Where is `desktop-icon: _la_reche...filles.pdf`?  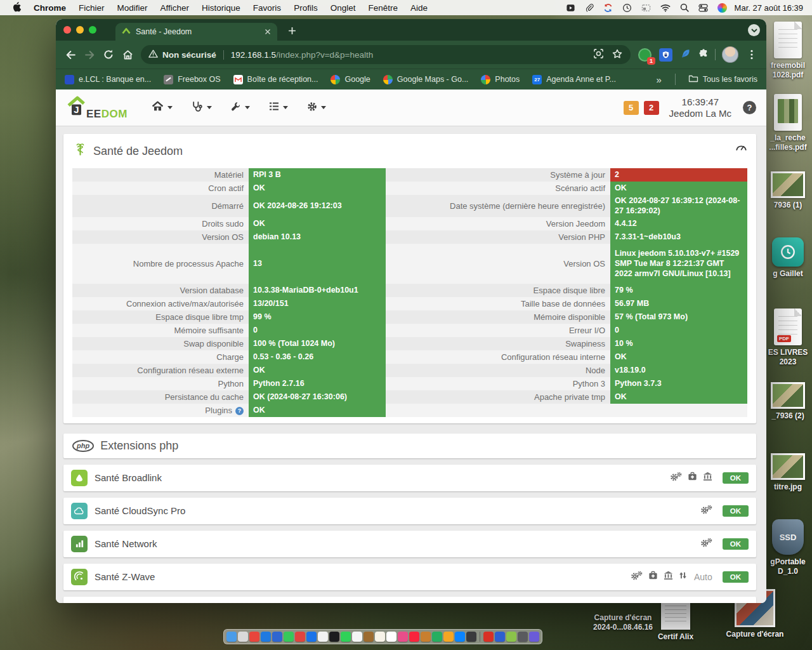 desktop-icon: _la_reche...filles.pdf is located at coordinates (788, 123).